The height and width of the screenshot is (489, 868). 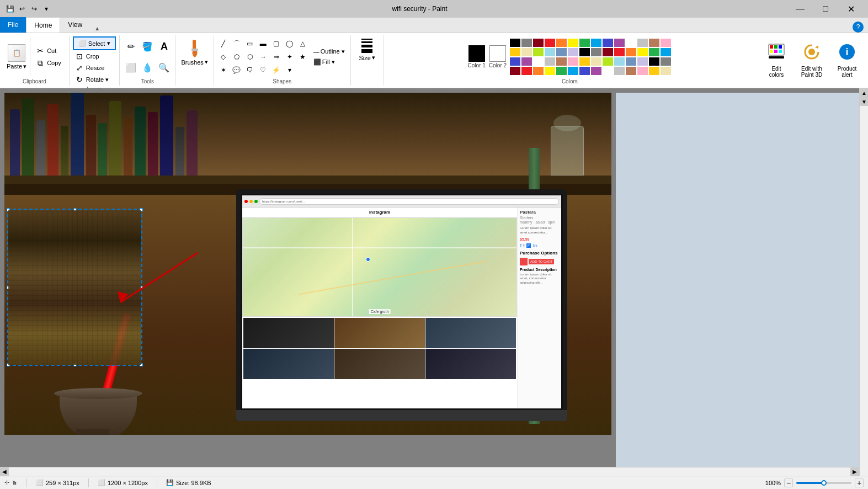 I want to click on cut-button: ✂ Cut, so click(x=49, y=51).